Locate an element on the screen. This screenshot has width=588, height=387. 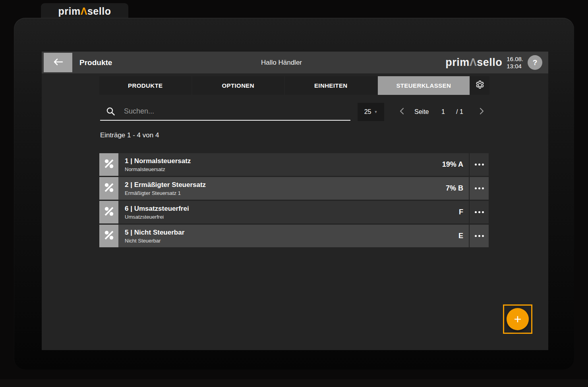
tab: OPTIONEN is located at coordinates (238, 86).